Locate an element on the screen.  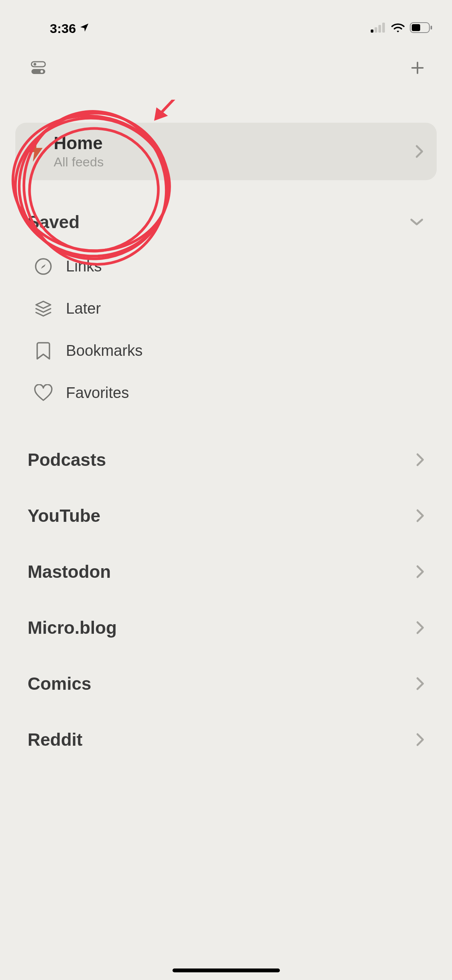
section-saved-header: Saved is located at coordinates (226, 222).